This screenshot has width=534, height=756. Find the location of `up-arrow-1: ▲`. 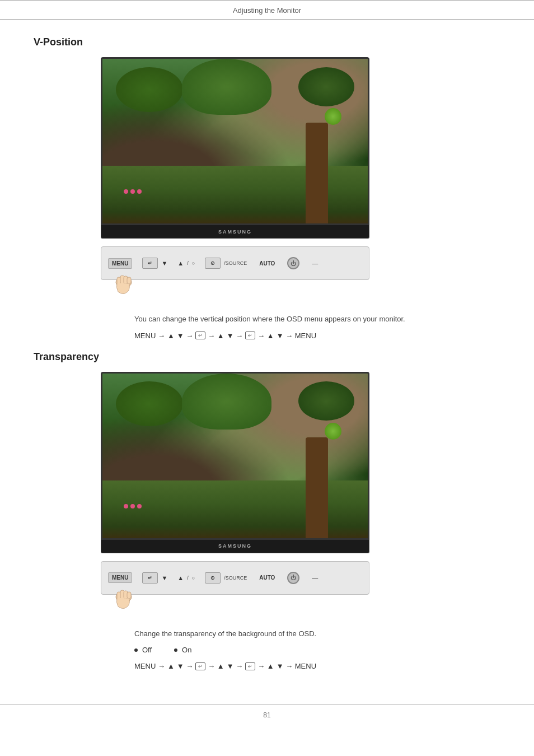

up-arrow-1: ▲ is located at coordinates (180, 263).